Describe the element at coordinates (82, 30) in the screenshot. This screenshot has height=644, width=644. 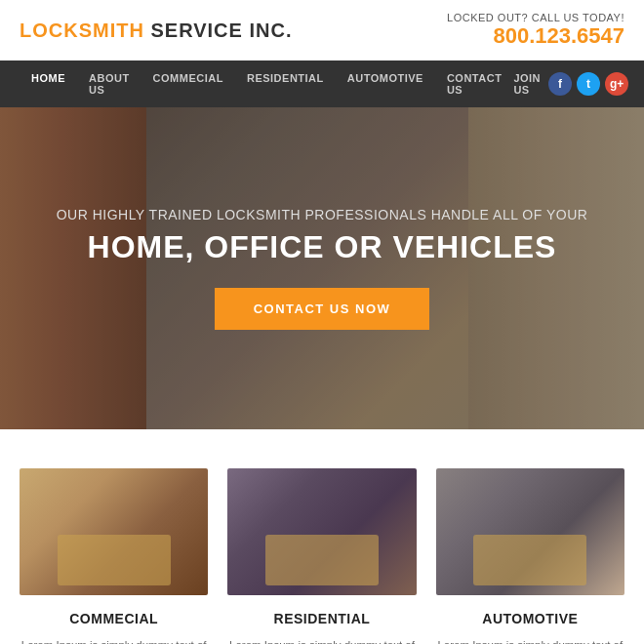
I see `logo-brand: LOCKSMITH` at that location.